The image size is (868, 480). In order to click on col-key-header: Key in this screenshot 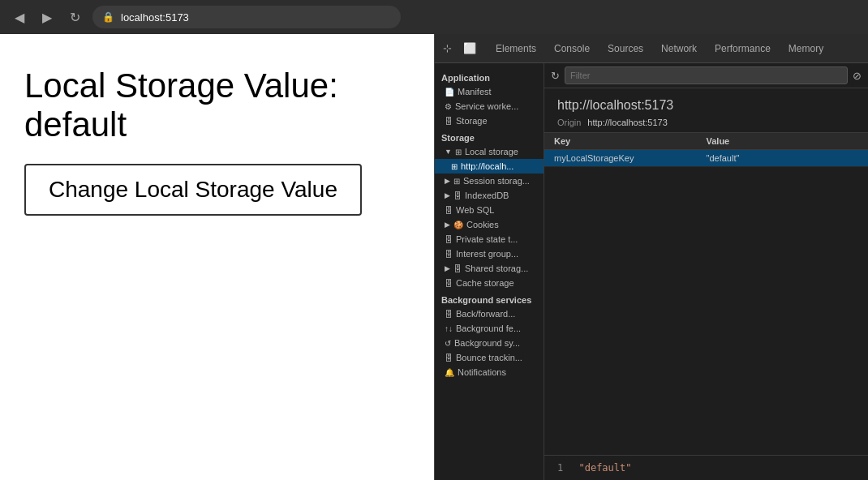, I will do `click(630, 141)`.